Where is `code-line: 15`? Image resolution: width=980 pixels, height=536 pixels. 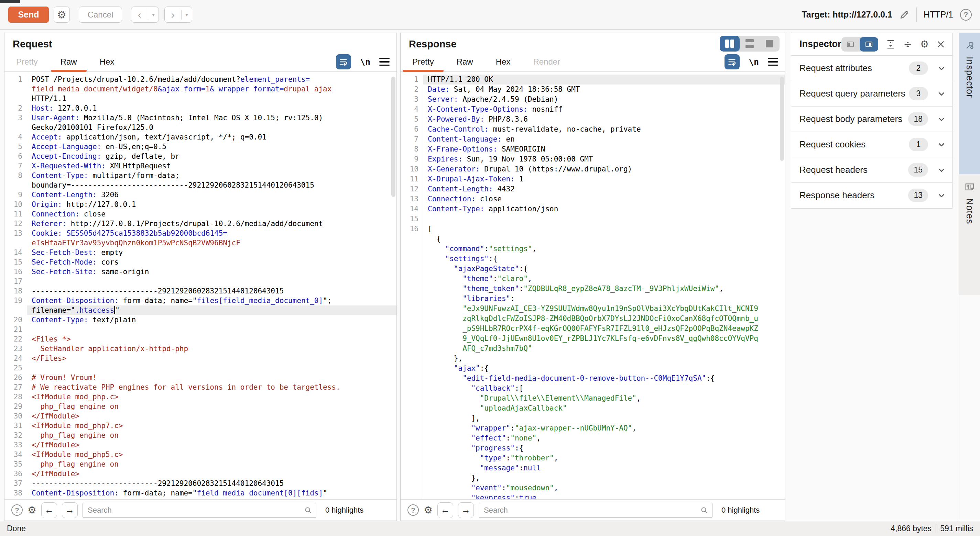 code-line: 15 is located at coordinates (593, 219).